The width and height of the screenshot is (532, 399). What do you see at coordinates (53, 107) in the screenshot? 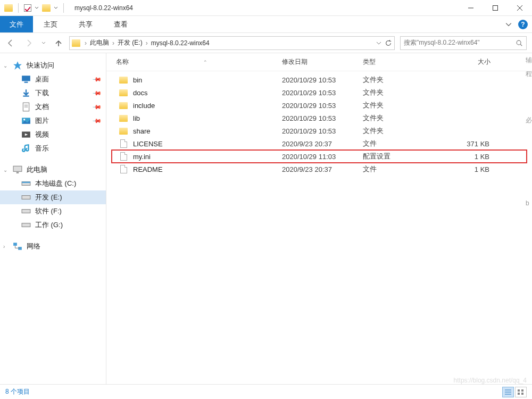
I see `sidebar-item-documents: 文档📌` at bounding box center [53, 107].